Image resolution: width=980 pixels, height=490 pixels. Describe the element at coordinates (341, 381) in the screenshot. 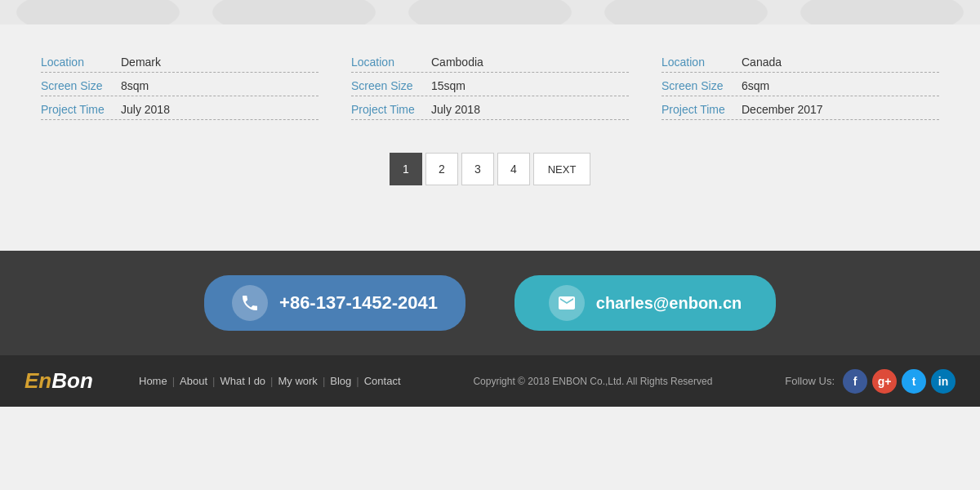

I see `nav-blog: Blog` at that location.